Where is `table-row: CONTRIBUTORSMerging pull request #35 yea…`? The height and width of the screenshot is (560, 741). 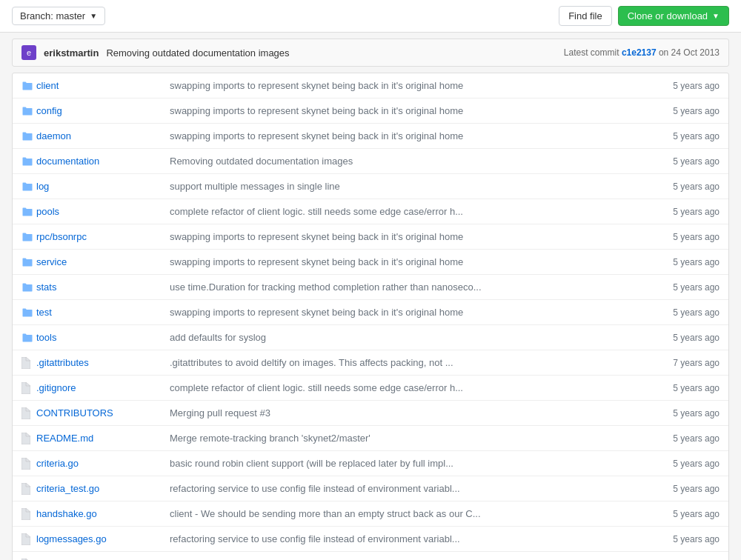
table-row: CONTRIBUTORSMerging pull request #35 yea… is located at coordinates (370, 413).